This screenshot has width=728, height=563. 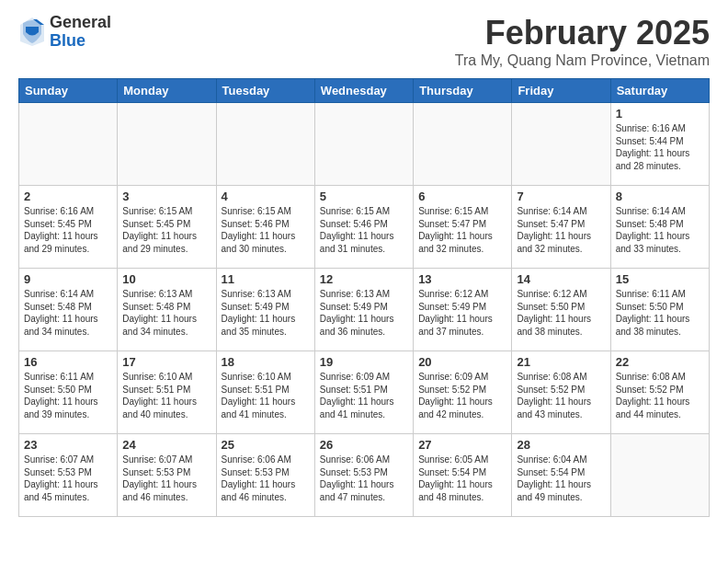 What do you see at coordinates (364, 310) in the screenshot?
I see `calendar-cell: 12Sunrise: 6:13 AM Sunset: 5:49 PM Dayli…` at bounding box center [364, 310].